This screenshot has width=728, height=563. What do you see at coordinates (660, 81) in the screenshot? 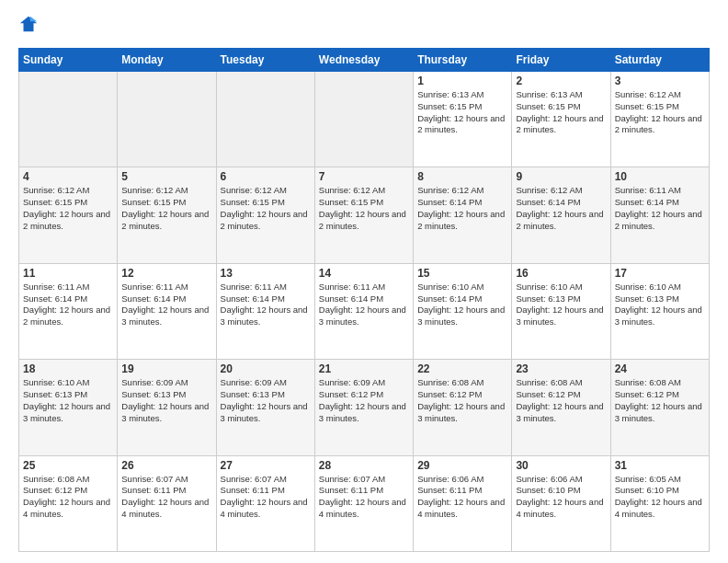
I see `day-number: 3` at bounding box center [660, 81].